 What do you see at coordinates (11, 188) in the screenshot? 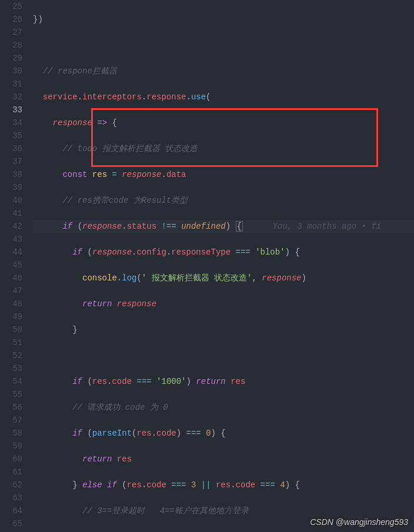
I see `line-number: 39` at bounding box center [11, 188].